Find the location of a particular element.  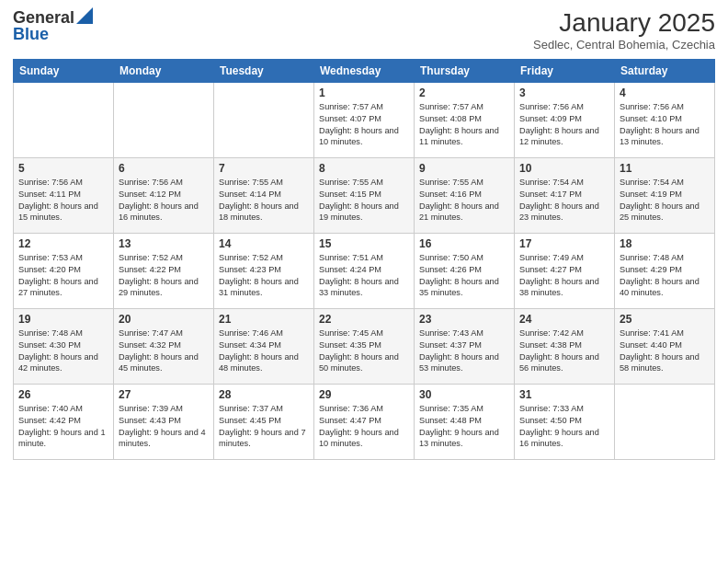

table-row: 19Sunrise: 7:48 AM Sunset: 4:30 PM Dayli… is located at coordinates (64, 346).